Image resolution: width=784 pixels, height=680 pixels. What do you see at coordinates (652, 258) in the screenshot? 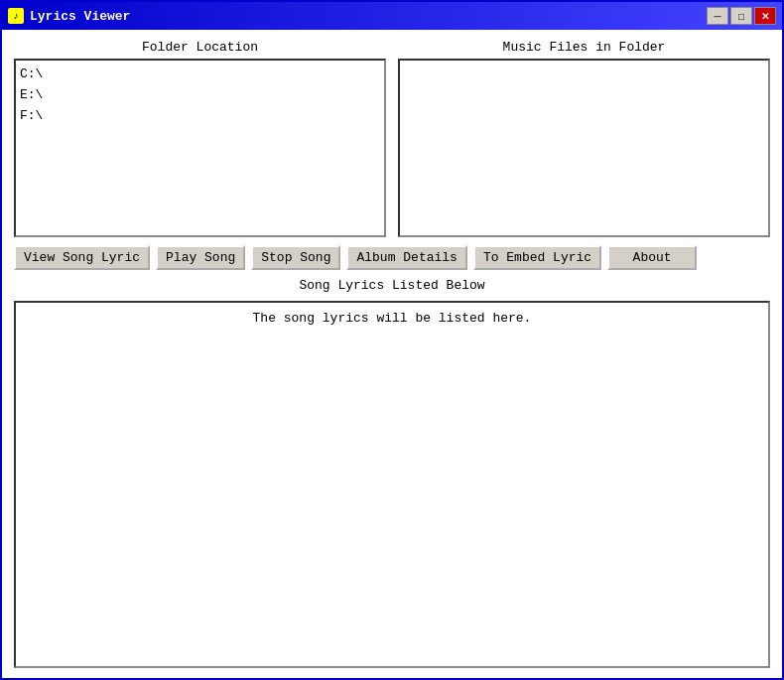
I see `about-button: About` at bounding box center [652, 258].